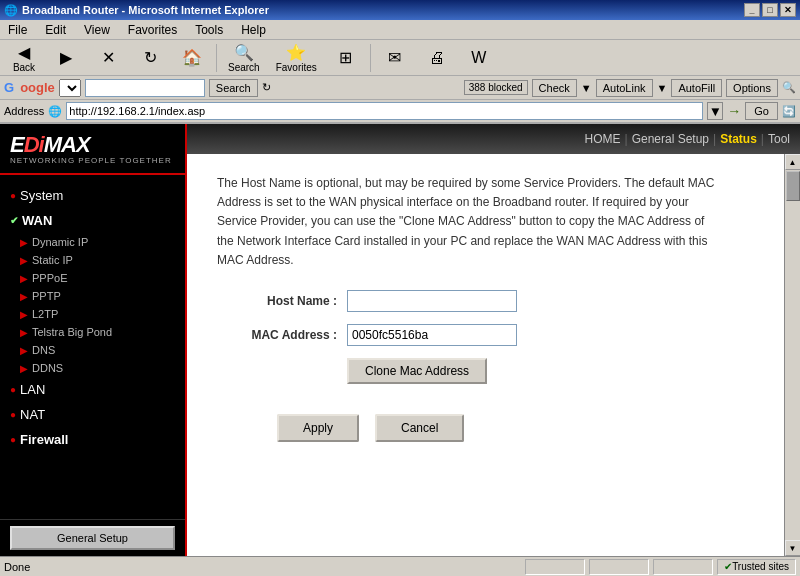 The image size is (800, 576). I want to click on sidebar-item-lan: ● LAN, so click(92, 390).